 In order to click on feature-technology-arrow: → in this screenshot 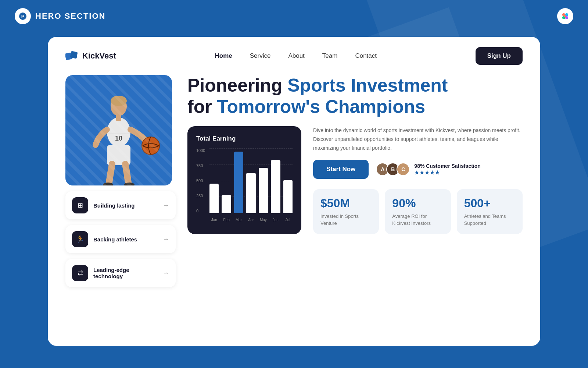, I will do `click(166, 273)`.